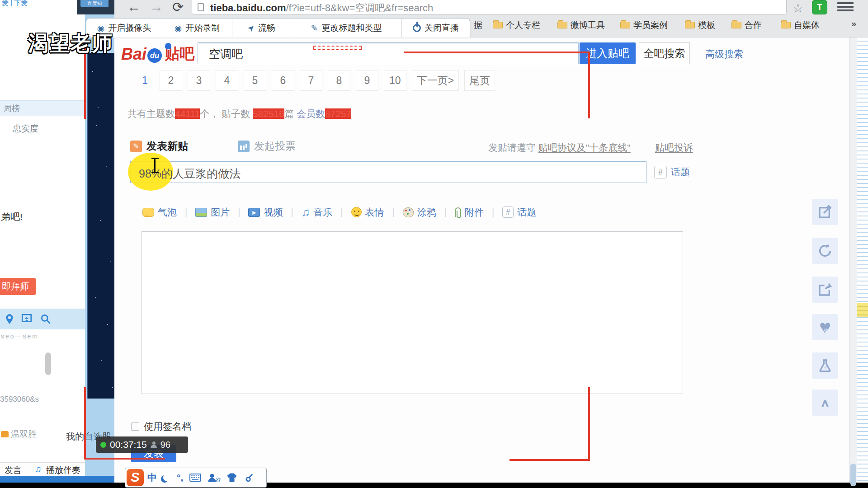  Describe the element at coordinates (700, 25) in the screenshot. I see `bookmark-folder: 模板` at that location.